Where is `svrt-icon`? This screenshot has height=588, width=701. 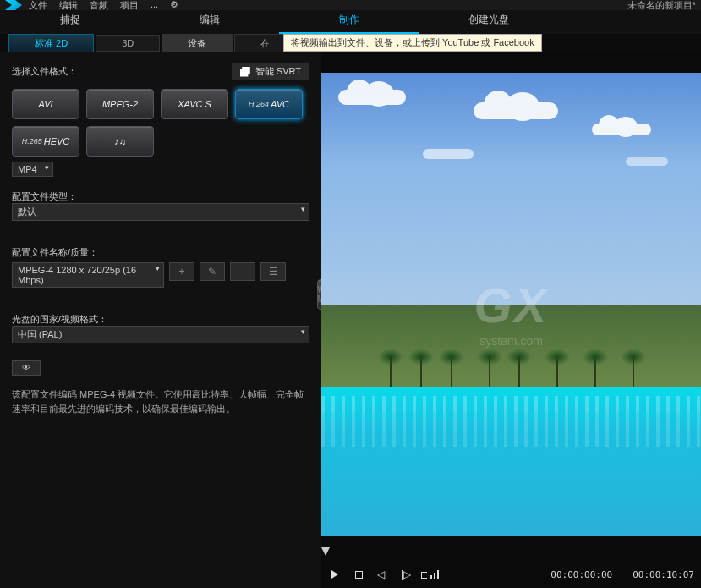
svrt-icon is located at coordinates (245, 72).